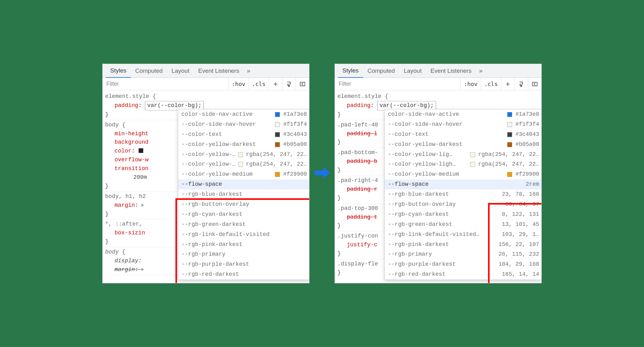  Describe the element at coordinates (127, 96) in the screenshot. I see `selector-element-style: element.style` at that location.